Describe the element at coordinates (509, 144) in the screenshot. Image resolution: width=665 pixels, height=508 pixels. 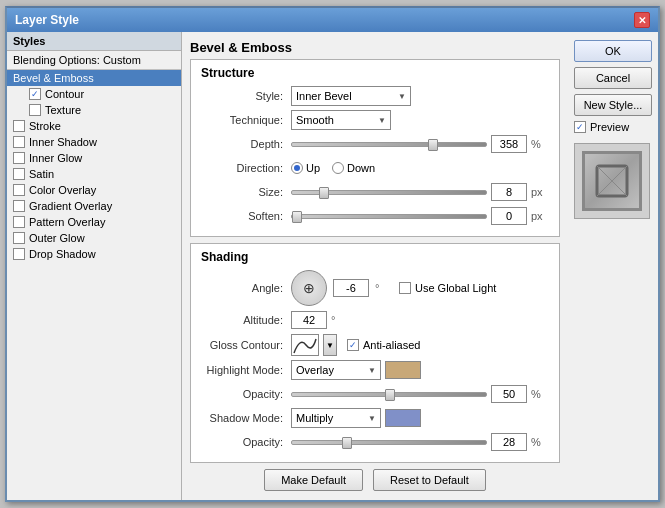
I see `depth-input` at that location.